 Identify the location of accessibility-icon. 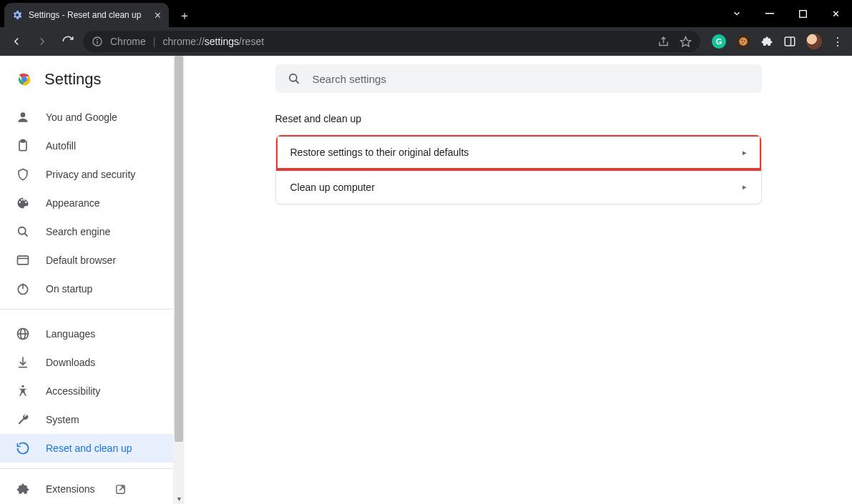
(23, 391).